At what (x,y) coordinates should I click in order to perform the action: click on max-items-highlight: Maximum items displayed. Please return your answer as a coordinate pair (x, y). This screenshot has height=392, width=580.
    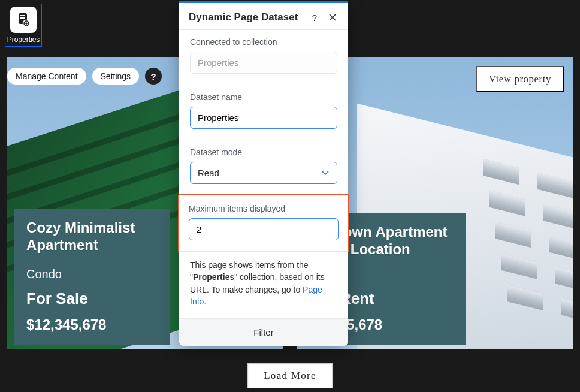
    Looking at the image, I should click on (264, 223).